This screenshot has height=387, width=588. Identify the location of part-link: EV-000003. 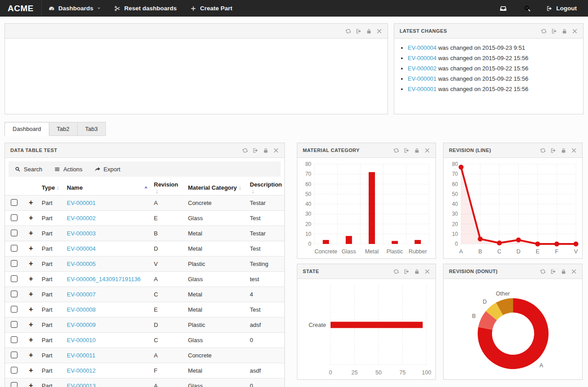
(81, 233).